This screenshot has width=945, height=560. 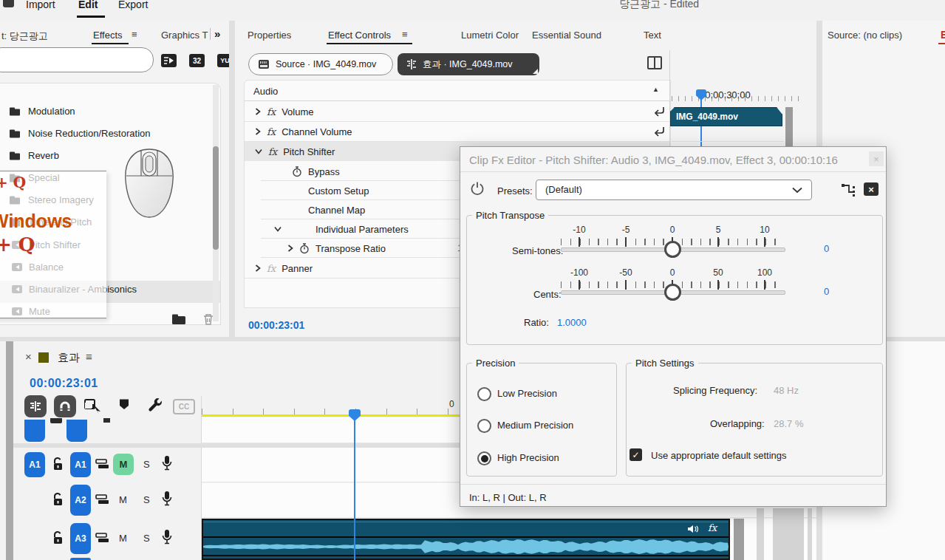 I want to click on effects-panel-menu-icon: ≡, so click(x=134, y=34).